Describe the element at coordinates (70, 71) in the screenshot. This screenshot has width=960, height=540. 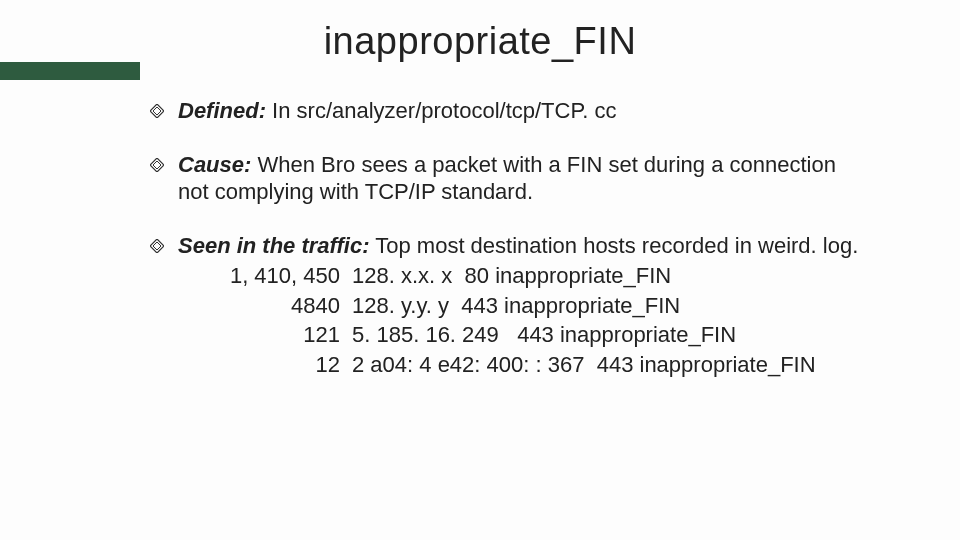
I see `accent-bar` at that location.